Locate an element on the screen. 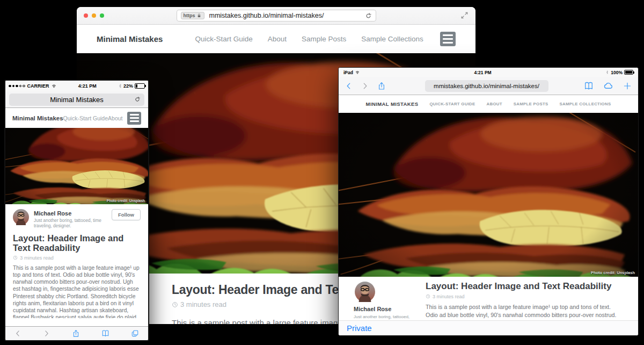 Image resolution: width=644 pixels, height=345 pixels. private-label: Private is located at coordinates (360, 328).